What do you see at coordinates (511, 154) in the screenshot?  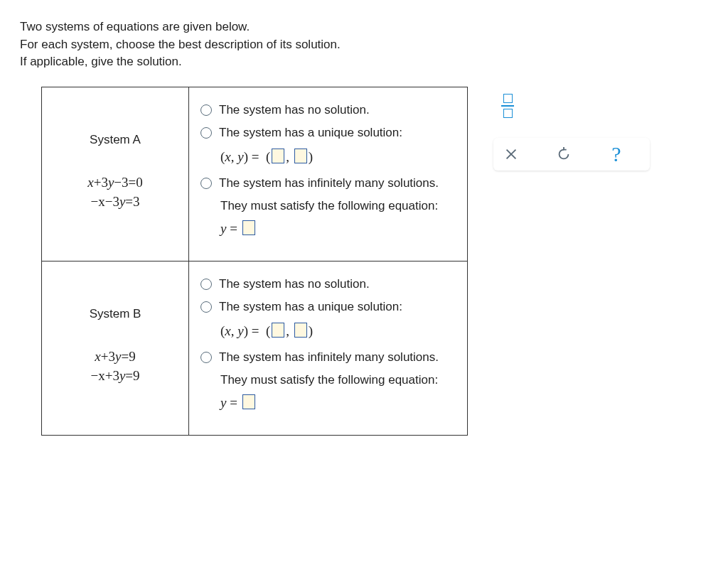 I see `close-button` at bounding box center [511, 154].